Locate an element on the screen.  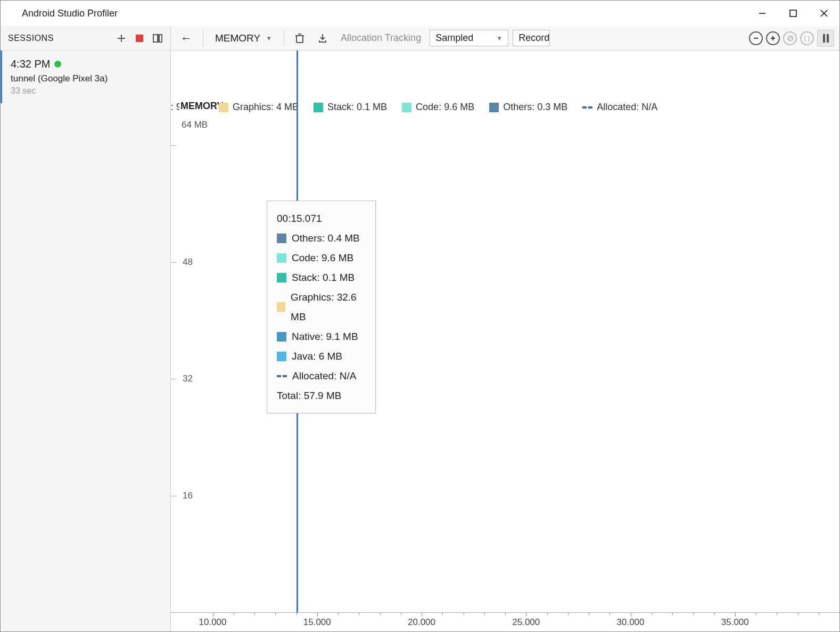
ylabel-64: 64 MB is located at coordinates (195, 125).